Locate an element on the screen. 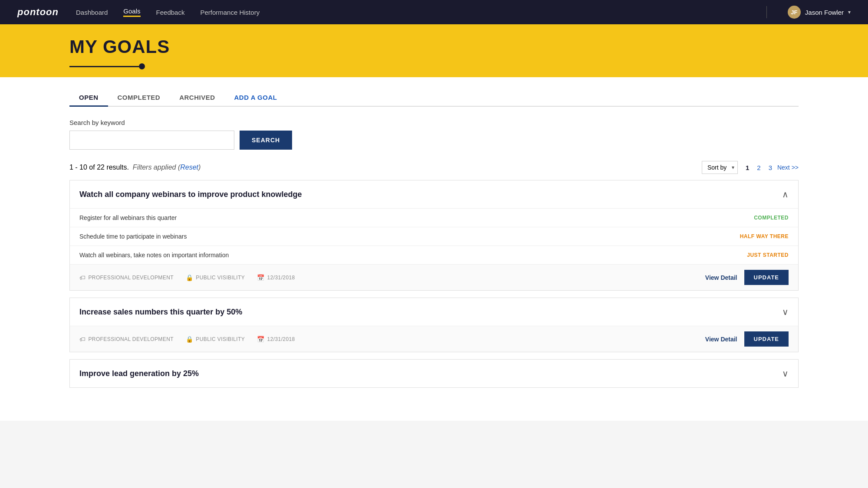 Image resolution: width=868 pixels, height=488 pixels. page-3: 3 is located at coordinates (770, 167).